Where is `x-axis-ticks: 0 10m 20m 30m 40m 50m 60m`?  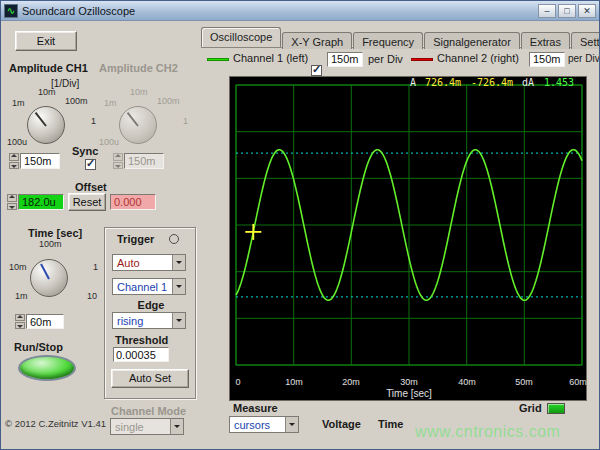
x-axis-ticks: 0 10m 20m 30m 40m 50m 60m is located at coordinates (409, 382).